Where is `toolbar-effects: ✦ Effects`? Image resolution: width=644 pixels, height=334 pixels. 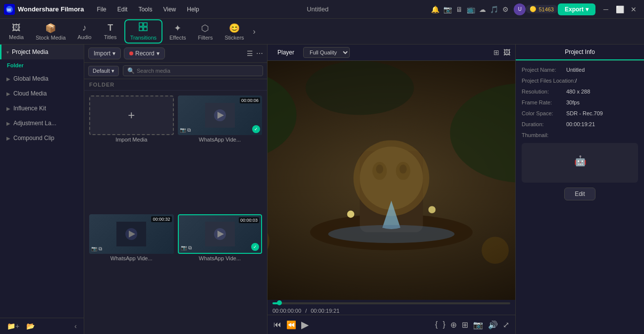 toolbar-effects: ✦ Effects is located at coordinates (177, 32).